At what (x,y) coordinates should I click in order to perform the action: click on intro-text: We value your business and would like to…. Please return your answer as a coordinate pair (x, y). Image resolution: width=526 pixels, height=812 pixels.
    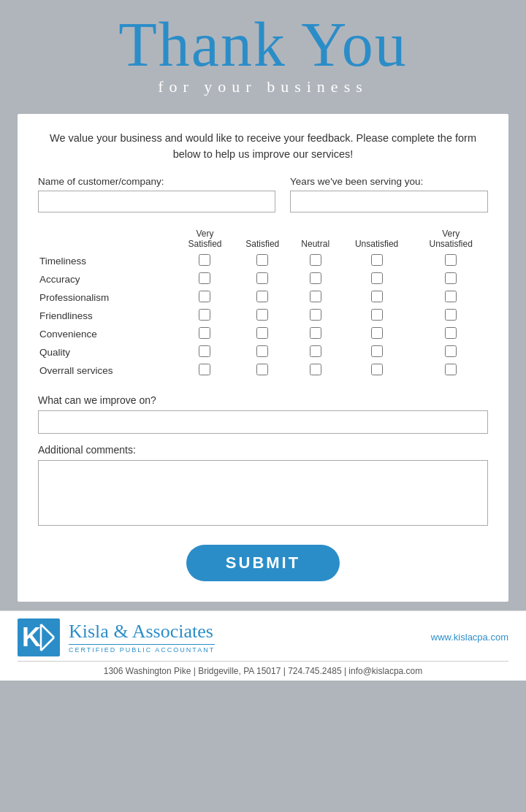
    Looking at the image, I should click on (263, 146).